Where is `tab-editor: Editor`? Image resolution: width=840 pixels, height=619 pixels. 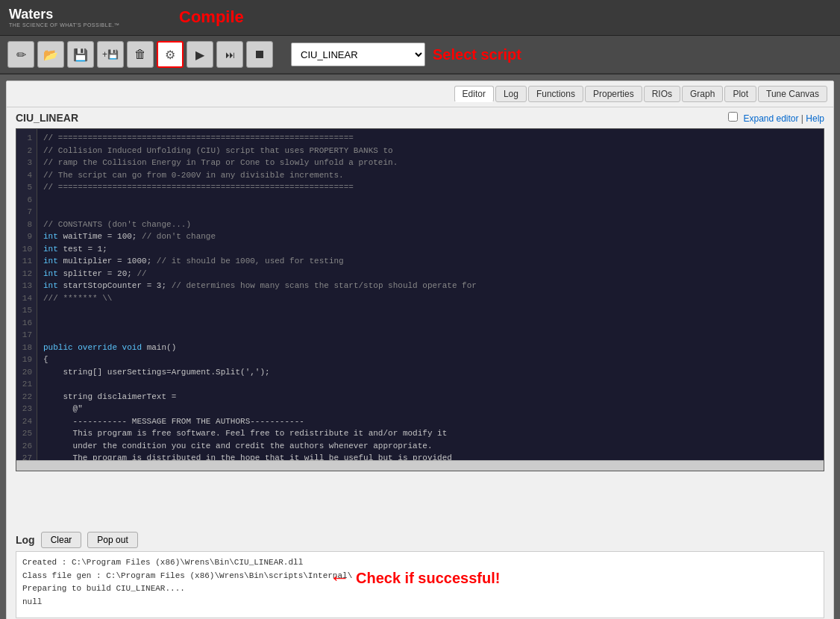 tab-editor: Editor is located at coordinates (474, 94).